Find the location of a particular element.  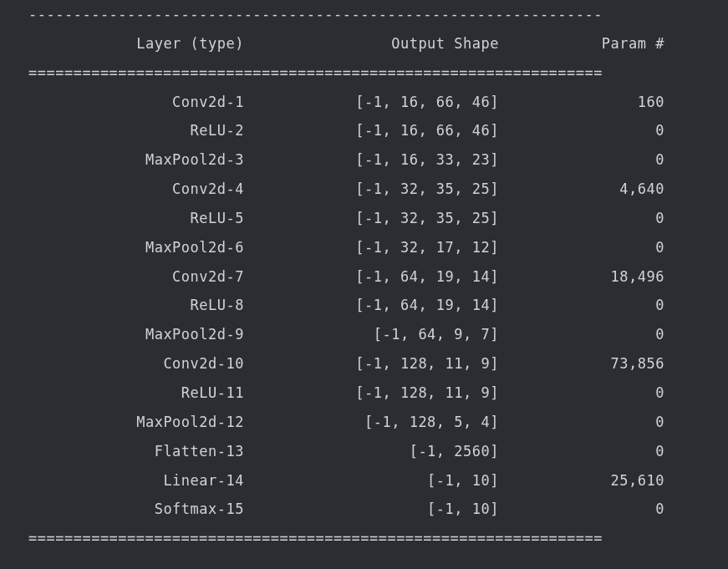

table-row: MaxPool2d-6[-1, 32, 17, 12]0 is located at coordinates (364, 247).